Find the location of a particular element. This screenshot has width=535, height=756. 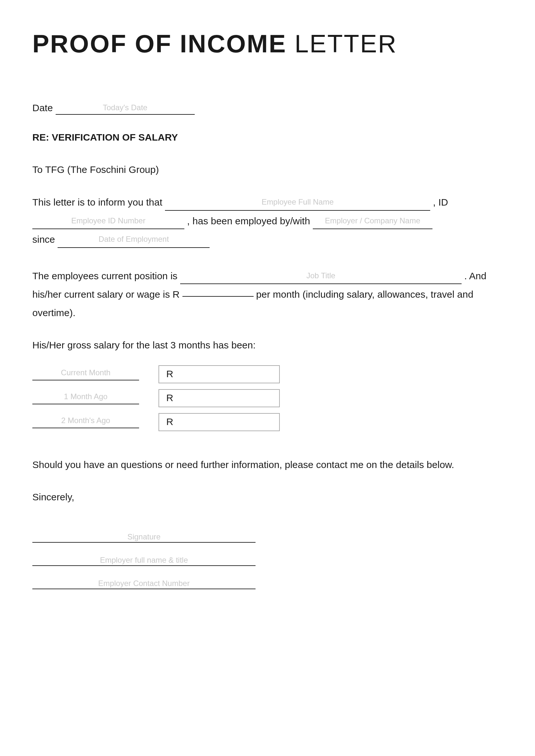

salary-label-2mo: 2 Month's Ago is located at coordinates (86, 422).